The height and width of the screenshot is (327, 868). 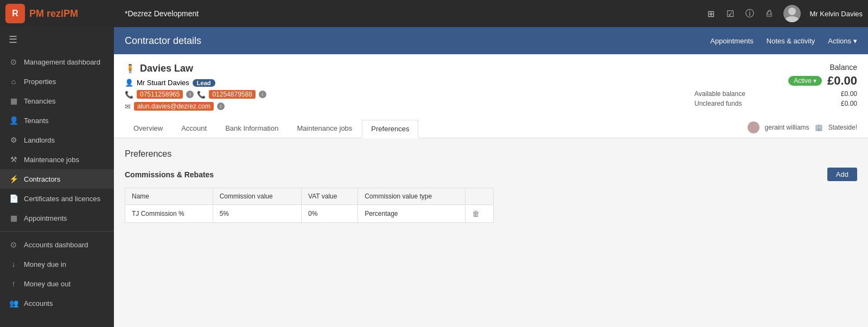 I want to click on brand-name: PM reziPM, so click(x=54, y=14).